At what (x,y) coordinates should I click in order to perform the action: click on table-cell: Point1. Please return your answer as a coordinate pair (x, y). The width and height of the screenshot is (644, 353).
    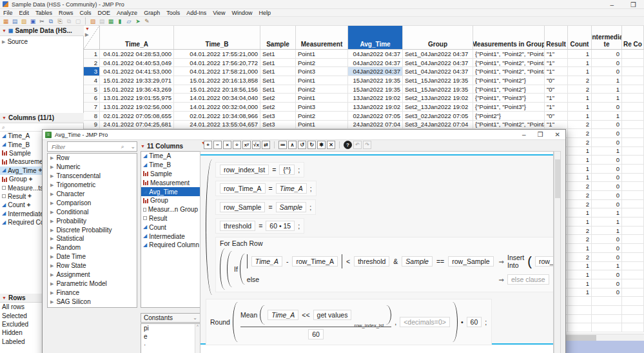
    Looking at the image, I should click on (322, 80).